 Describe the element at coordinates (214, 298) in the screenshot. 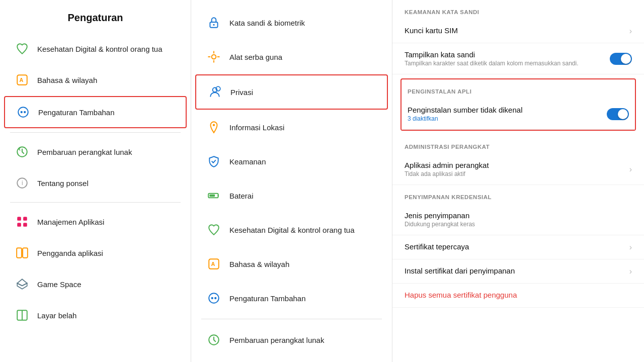

I see `sliders2-icon` at that location.